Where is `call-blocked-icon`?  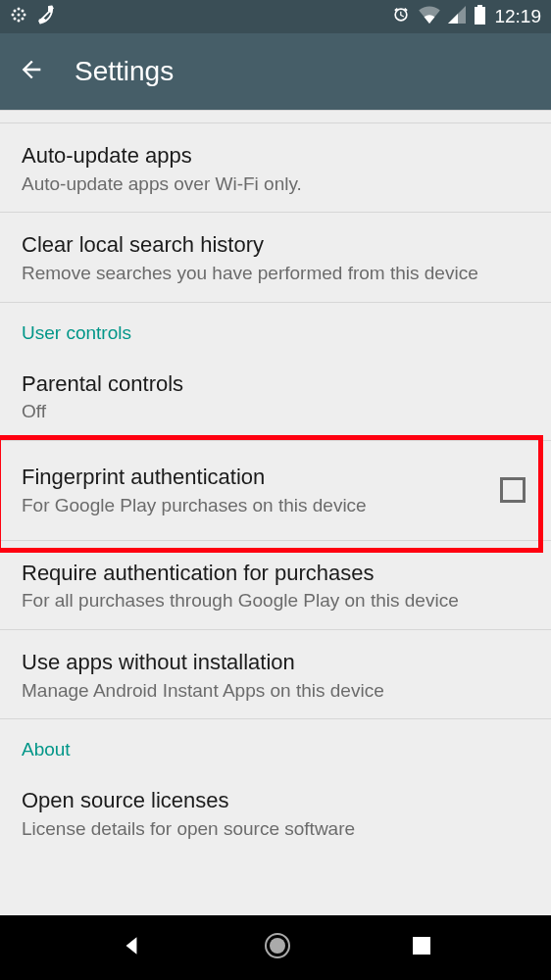
call-blocked-icon is located at coordinates (46, 17).